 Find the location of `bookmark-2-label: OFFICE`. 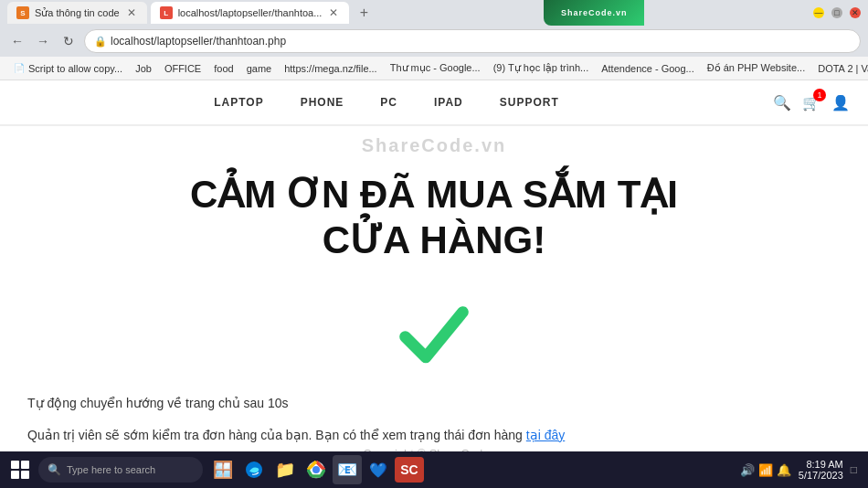

bookmark-2-label: OFFICE is located at coordinates (183, 69).